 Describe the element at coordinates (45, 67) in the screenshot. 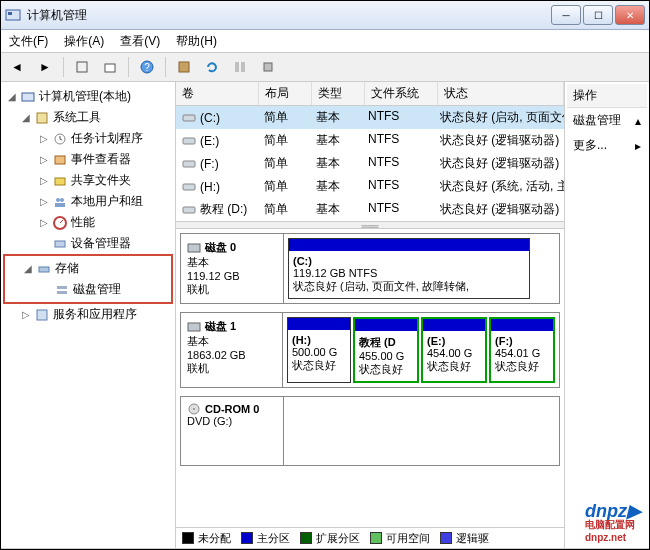

I see `forward-button: ►` at that location.